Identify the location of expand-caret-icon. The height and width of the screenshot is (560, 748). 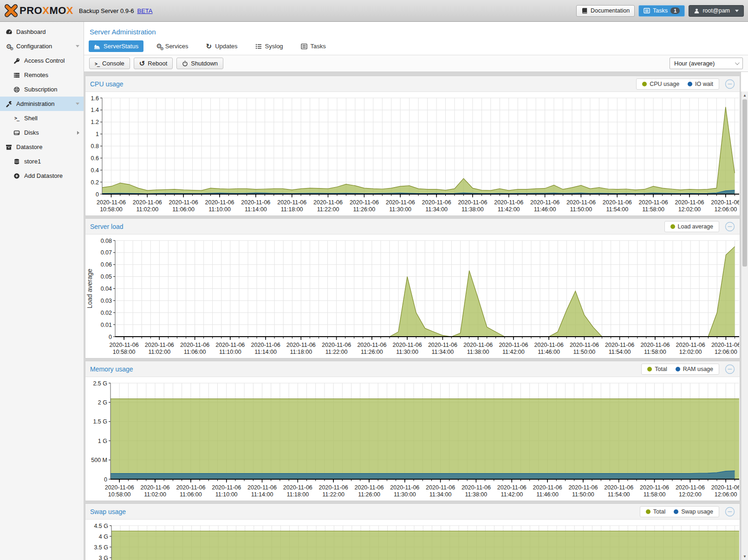
(78, 133).